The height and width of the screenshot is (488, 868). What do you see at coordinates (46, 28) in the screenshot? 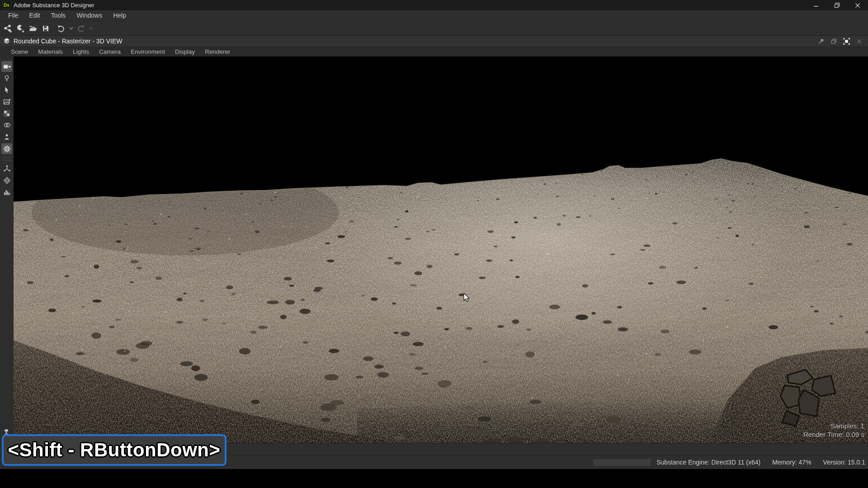
I see `save-icon` at bounding box center [46, 28].